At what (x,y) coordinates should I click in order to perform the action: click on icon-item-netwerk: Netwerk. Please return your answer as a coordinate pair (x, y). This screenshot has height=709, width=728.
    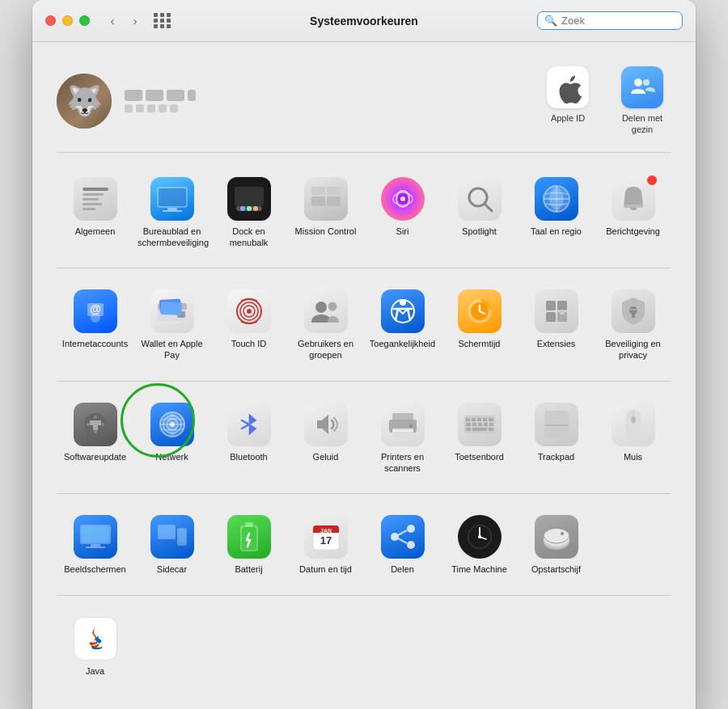
    Looking at the image, I should click on (171, 438).